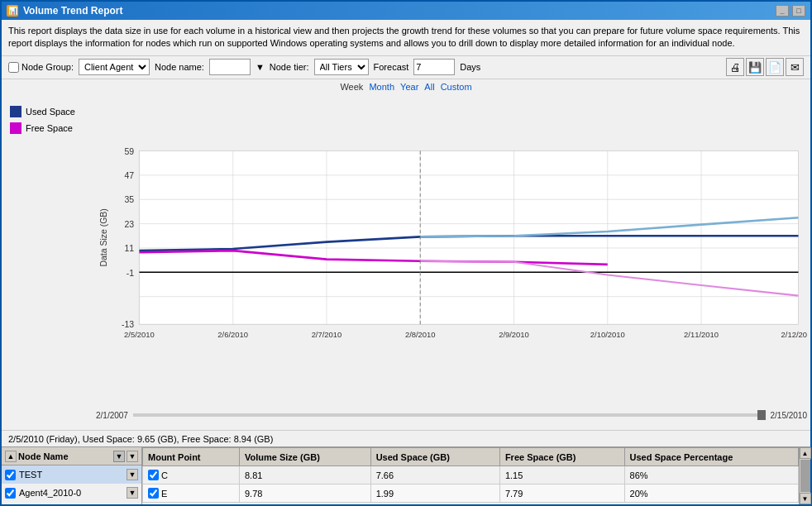  Describe the element at coordinates (435, 494) in the screenshot. I see `cell-used-space-1: 1.99` at that location.